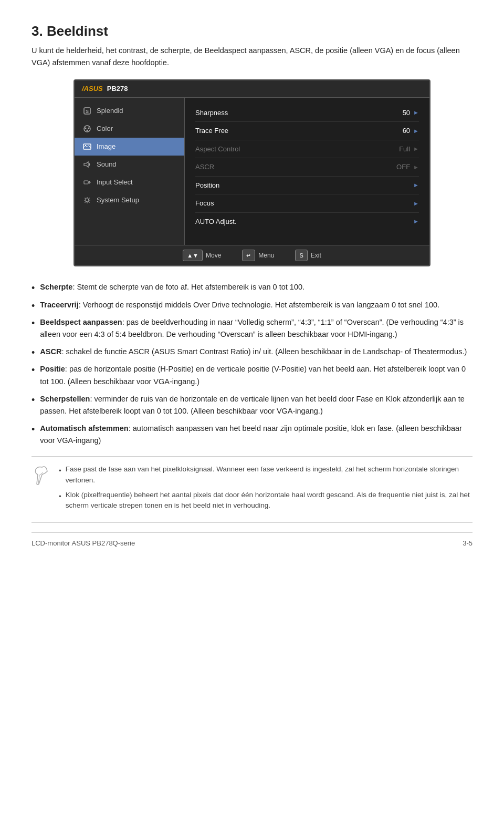 This screenshot has width=504, height=834. What do you see at coordinates (130, 171) in the screenshot?
I see `osd-sidebar: S Splendid Color Image` at bounding box center [130, 171].